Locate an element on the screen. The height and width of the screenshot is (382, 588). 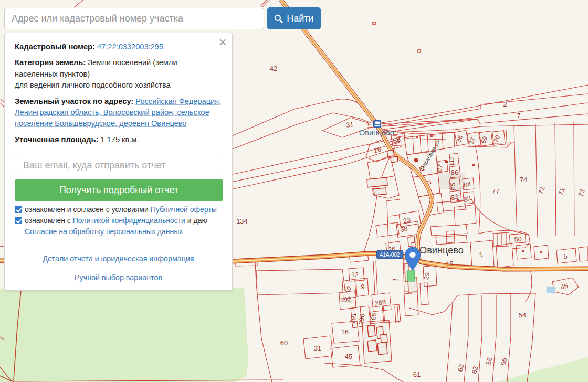
svg-text: 83 is located at coordinates (455, 197).